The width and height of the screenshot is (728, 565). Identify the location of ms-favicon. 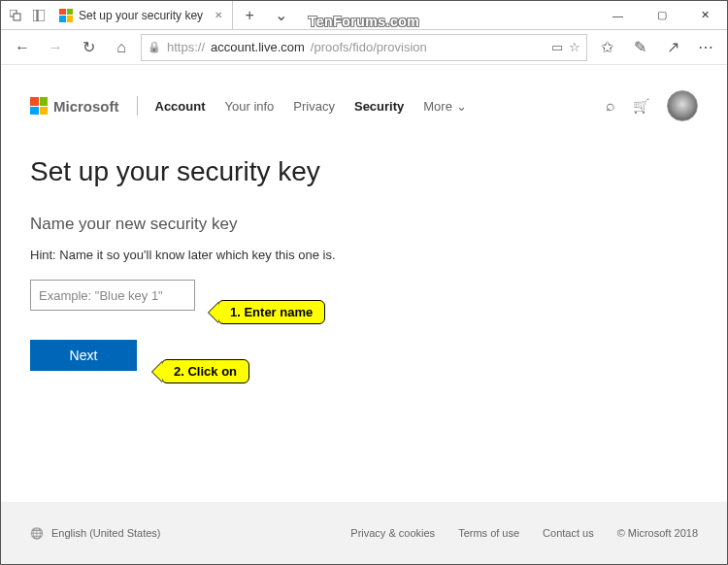
(66, 16).